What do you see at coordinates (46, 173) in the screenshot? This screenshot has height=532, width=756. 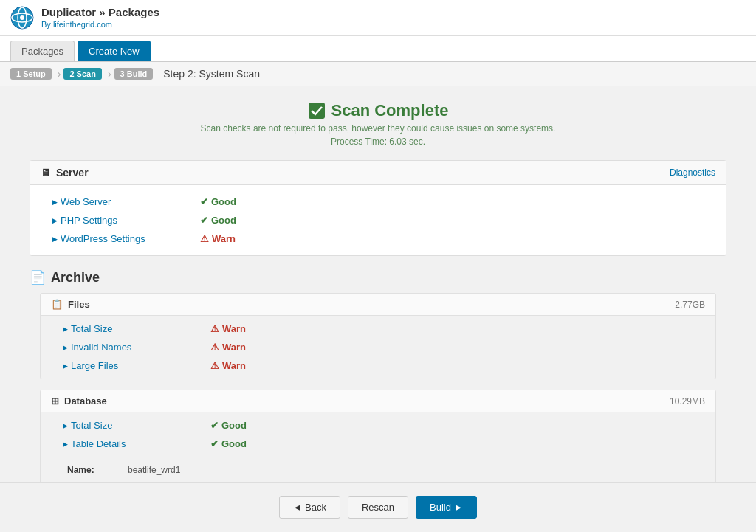 I see `server-icon` at bounding box center [46, 173].